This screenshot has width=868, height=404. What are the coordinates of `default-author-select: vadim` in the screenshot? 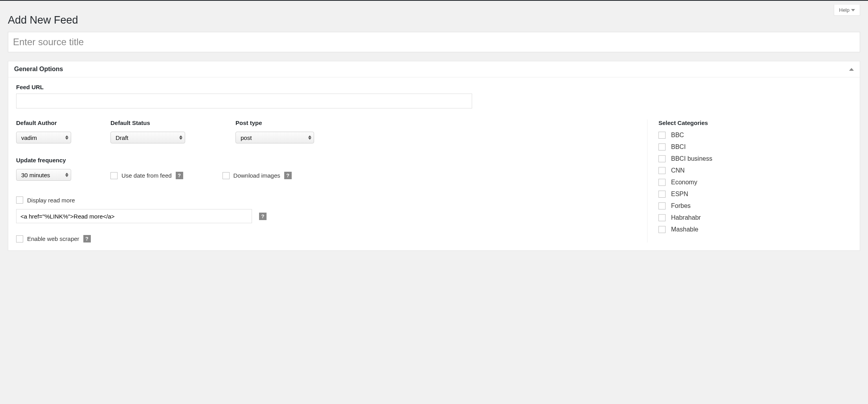 It's located at (44, 138).